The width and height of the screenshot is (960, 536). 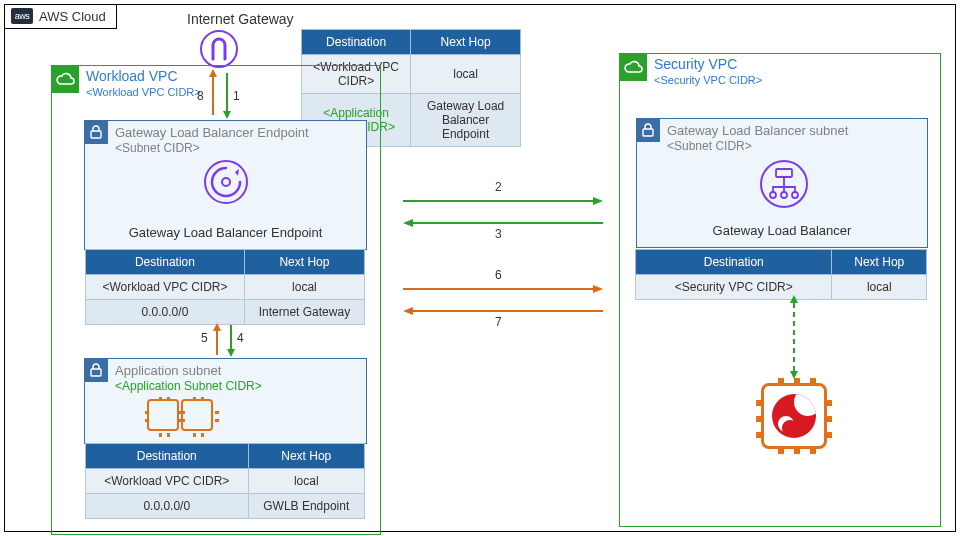 What do you see at coordinates (782, 183) in the screenshot?
I see `glb-subnet: Gateway Load Balancer subnet <Subnet CID…` at bounding box center [782, 183].